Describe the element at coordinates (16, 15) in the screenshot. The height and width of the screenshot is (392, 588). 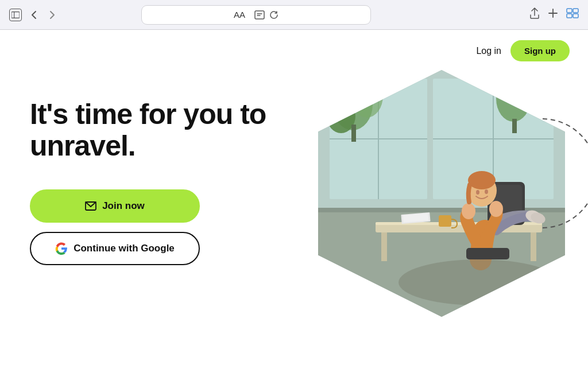
I see `sidebar-icon` at that location.